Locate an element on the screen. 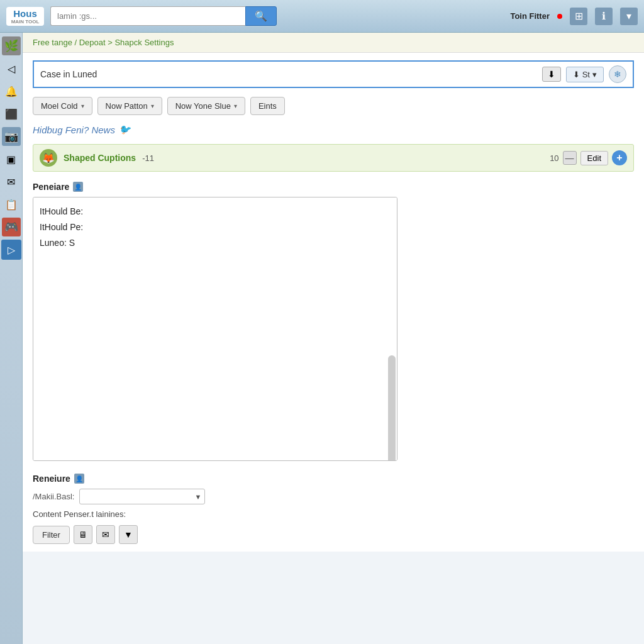 Image resolution: width=644 pixels, height=644 pixels. screen-icon: 🖥 is located at coordinates (83, 535).